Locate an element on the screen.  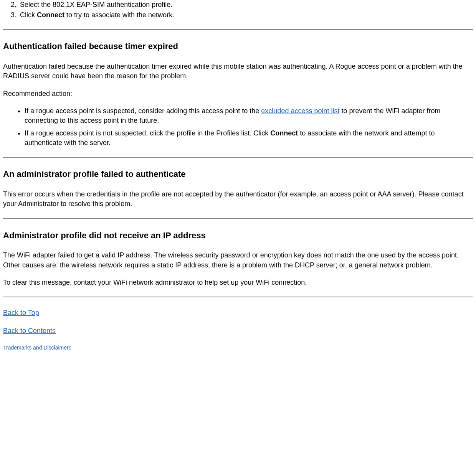
list-item: Select the 802.1X EAP-SIM authentication… is located at coordinates (246, 5).